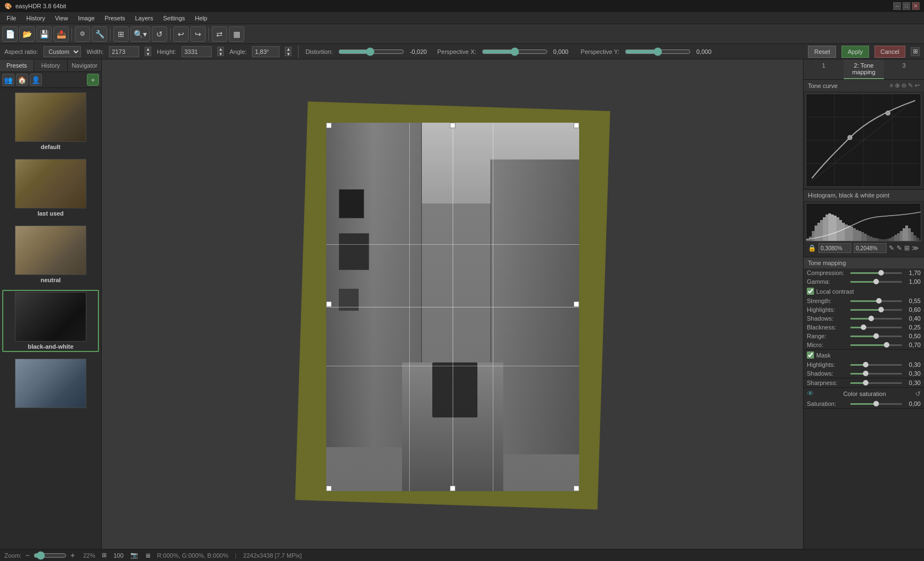 This screenshot has height=561, width=924. Describe the element at coordinates (73, 556) in the screenshot. I see `zoom-in-btn: ＋` at that location.